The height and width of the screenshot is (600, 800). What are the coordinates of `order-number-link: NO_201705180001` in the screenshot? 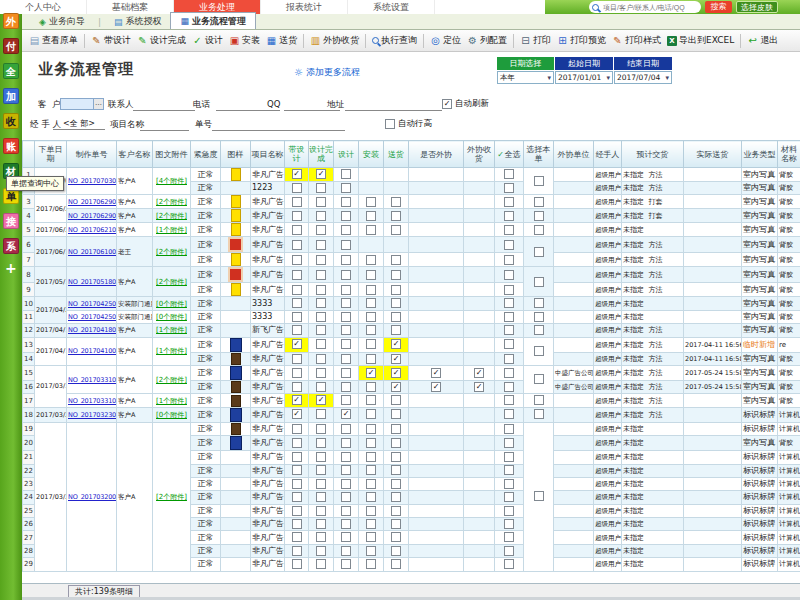 It's located at (92, 282).